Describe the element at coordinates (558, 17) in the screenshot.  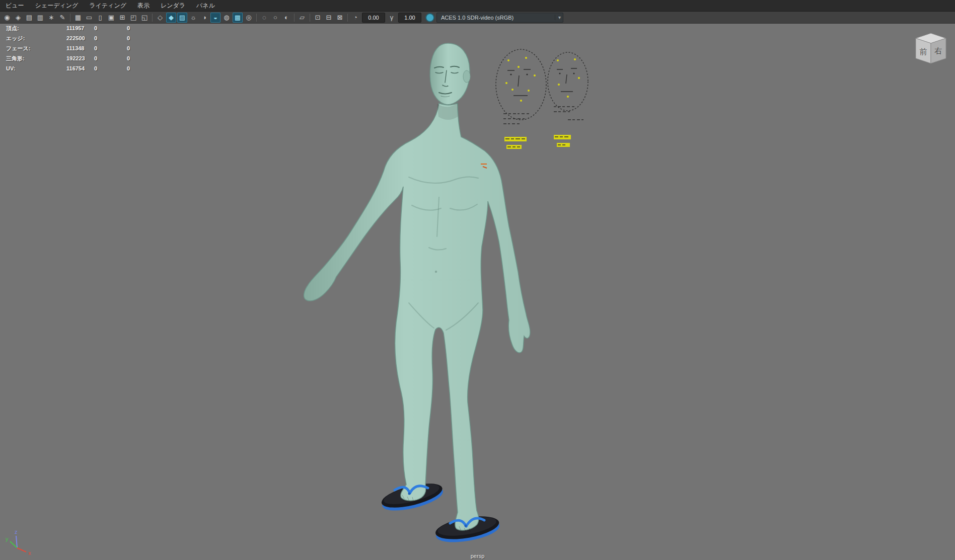
I see `chevron-down-icon: ▾` at that location.